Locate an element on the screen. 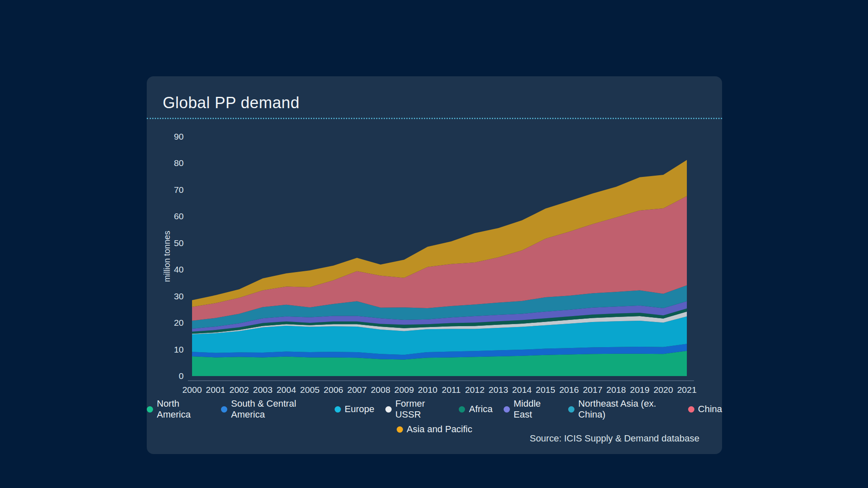 This screenshot has height=488, width=868. legend-item-label: Africa is located at coordinates (481, 409).